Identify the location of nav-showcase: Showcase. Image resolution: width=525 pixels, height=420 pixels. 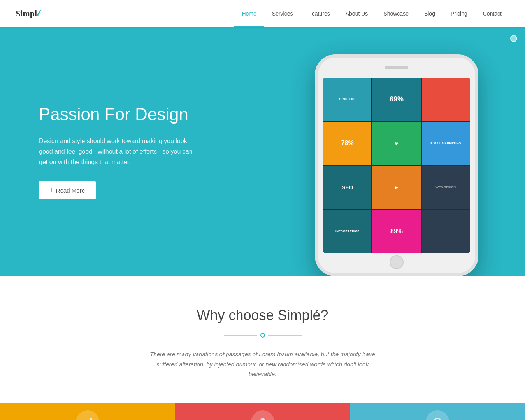
(396, 14).